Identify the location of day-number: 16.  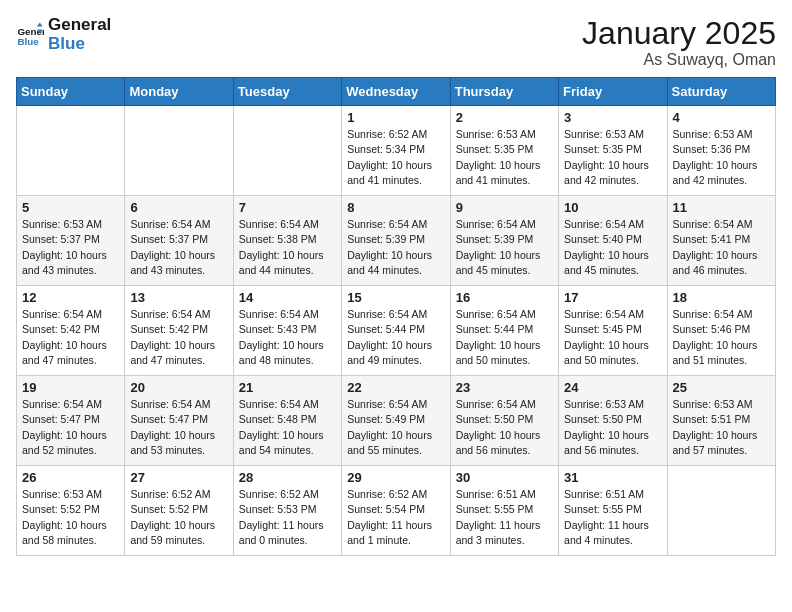
(504, 298).